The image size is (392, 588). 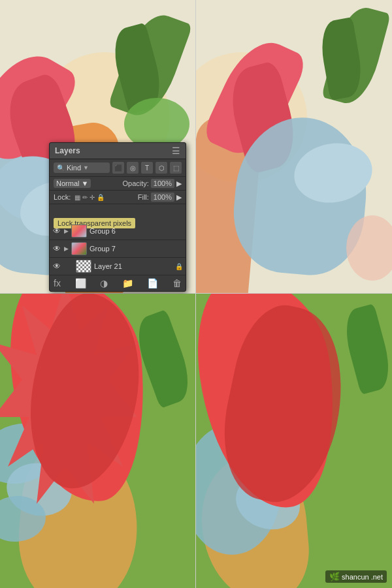 I want to click on layer-name-group6: Group 6, so click(x=136, y=231).